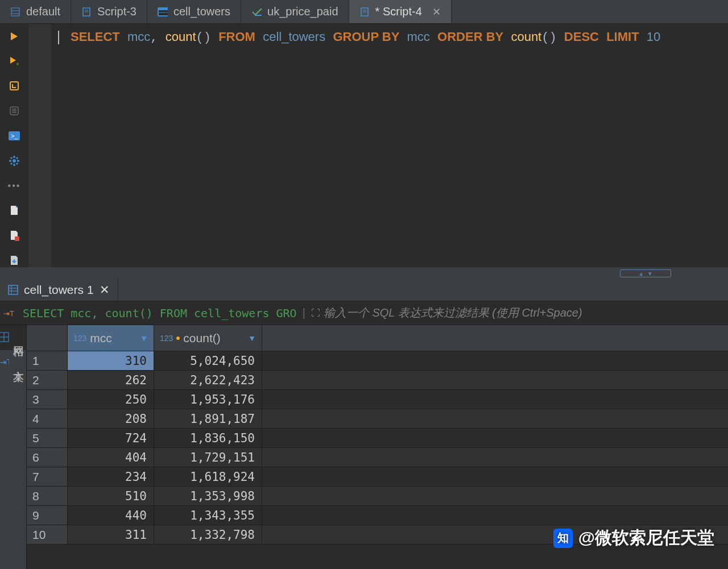  Describe the element at coordinates (14, 235) in the screenshot. I see `export-error-icon` at that location.